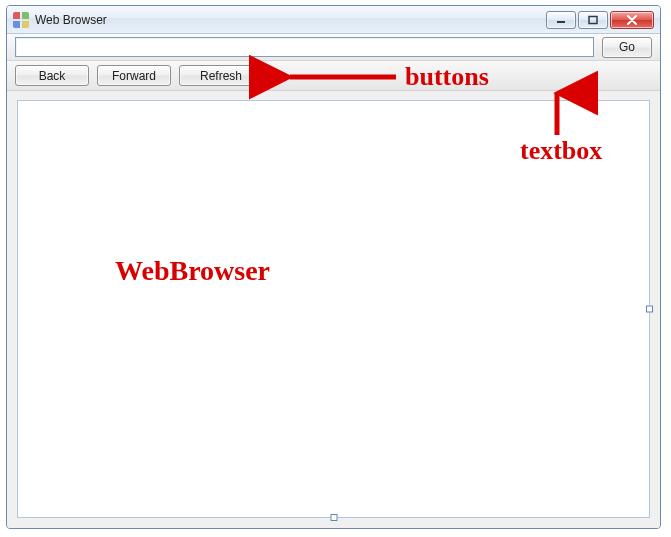 The image size is (671, 537). What do you see at coordinates (221, 76) in the screenshot?
I see `refresh-button: Refresh` at bounding box center [221, 76].